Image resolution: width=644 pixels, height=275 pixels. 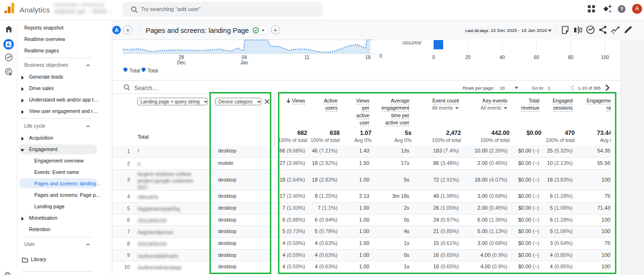 I want to click on svg-text: 28, so click(x=181, y=57).